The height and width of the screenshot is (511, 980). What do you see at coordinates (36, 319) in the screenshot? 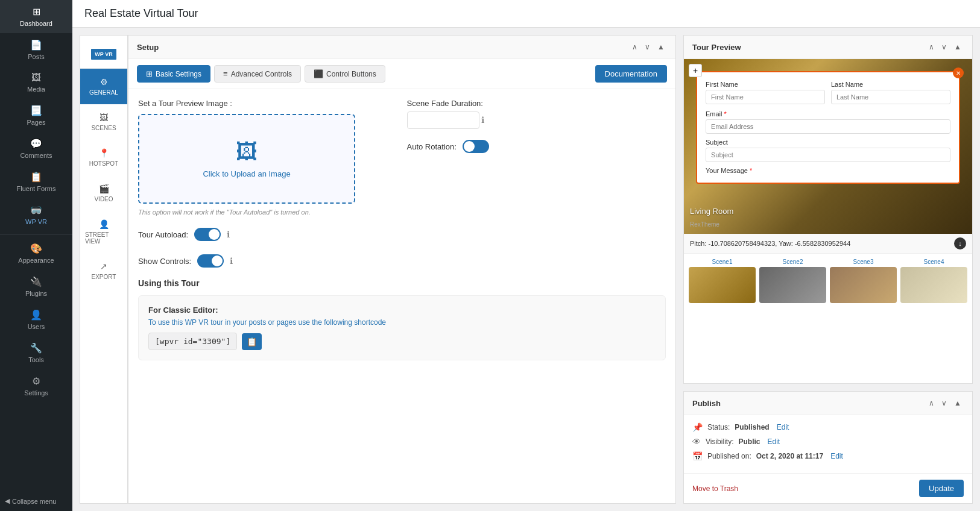
I see `sidebar-item-users: 👤 Users` at bounding box center [36, 319].